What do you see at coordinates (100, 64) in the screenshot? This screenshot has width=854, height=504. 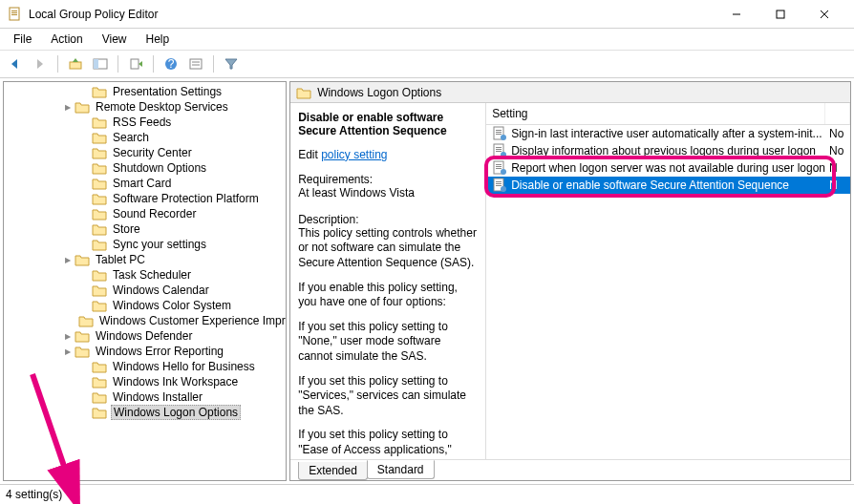 I see `show-hide-button` at bounding box center [100, 64].